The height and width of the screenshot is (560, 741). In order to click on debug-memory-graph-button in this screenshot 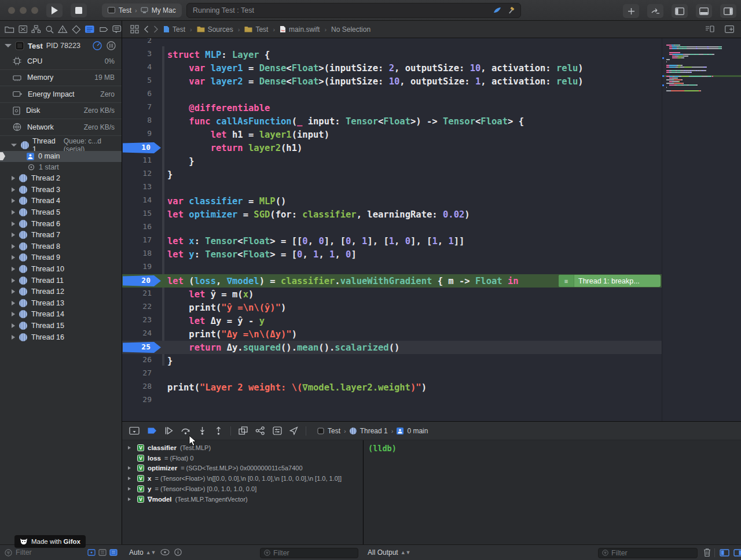, I will do `click(261, 430)`.